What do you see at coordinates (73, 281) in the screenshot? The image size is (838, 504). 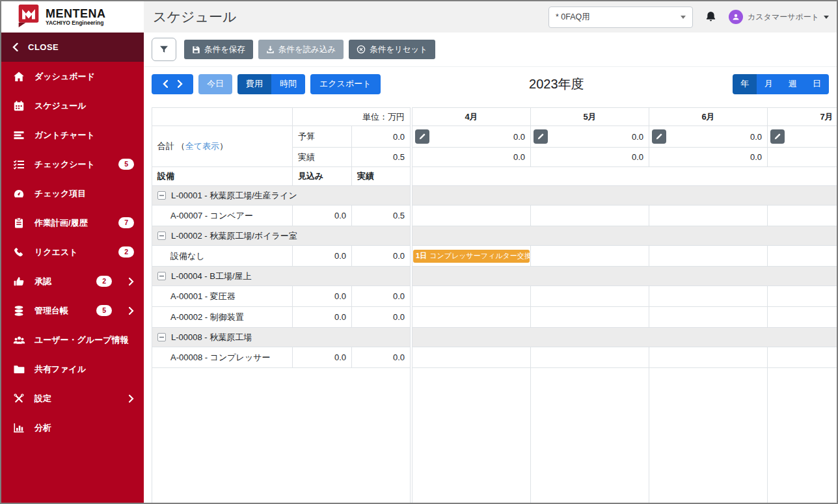 I see `sidebar-item-approval: 承認 2` at bounding box center [73, 281].